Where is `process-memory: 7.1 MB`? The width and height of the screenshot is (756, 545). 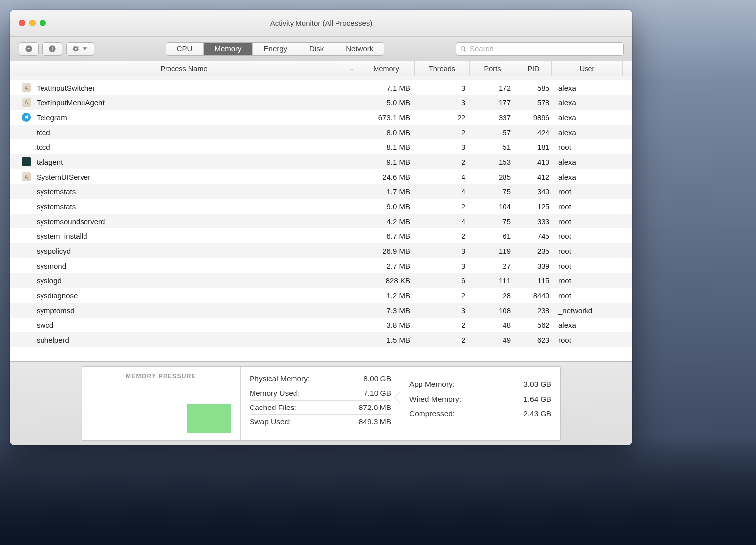 process-memory: 7.1 MB is located at coordinates (389, 88).